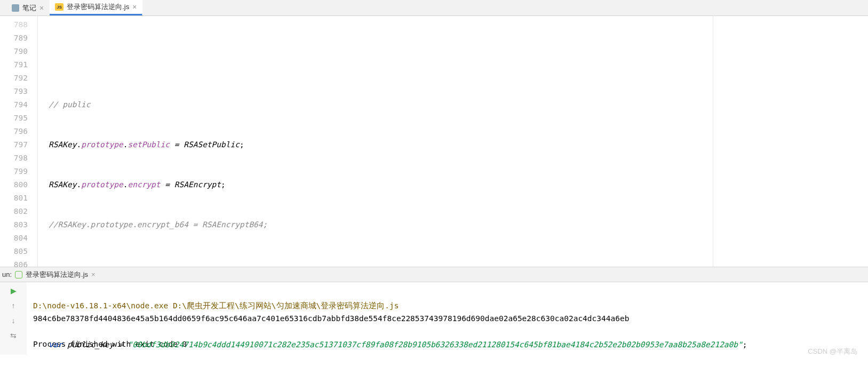  I want to click on line-number: 802, so click(14, 211).